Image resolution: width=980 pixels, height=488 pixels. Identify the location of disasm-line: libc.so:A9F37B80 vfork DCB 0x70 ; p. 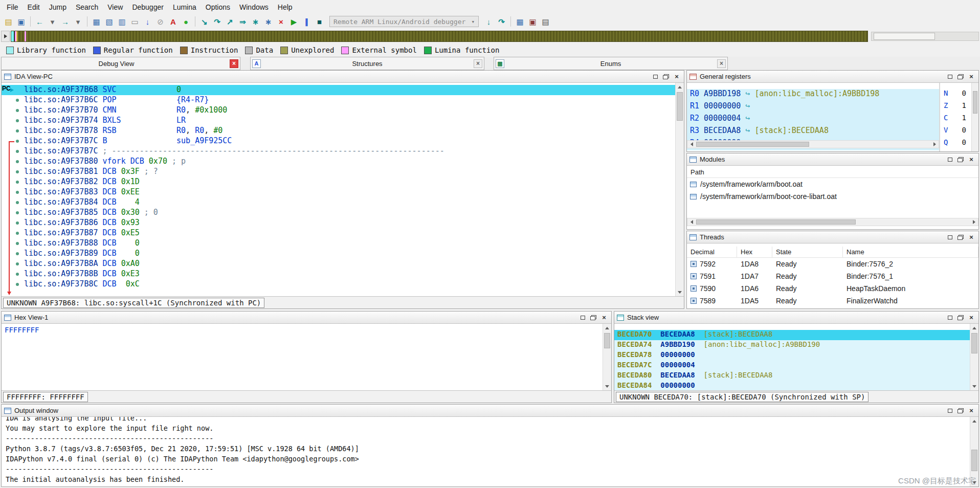
(339, 162).